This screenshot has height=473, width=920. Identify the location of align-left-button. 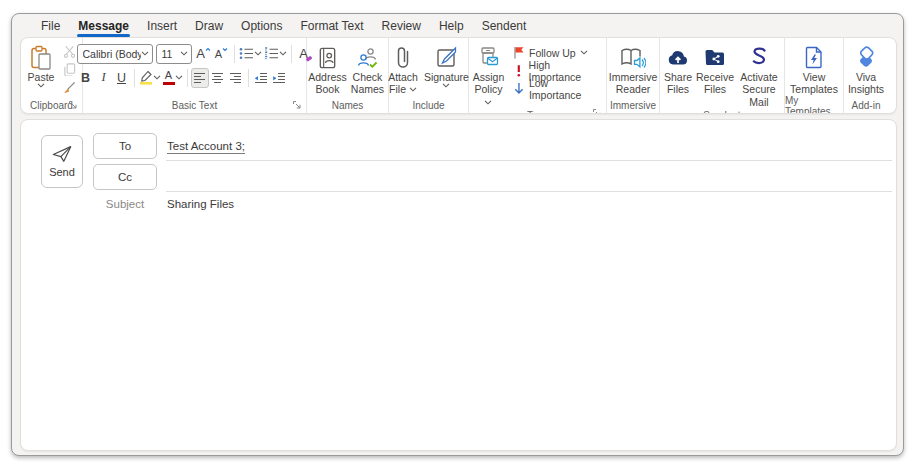
(200, 78).